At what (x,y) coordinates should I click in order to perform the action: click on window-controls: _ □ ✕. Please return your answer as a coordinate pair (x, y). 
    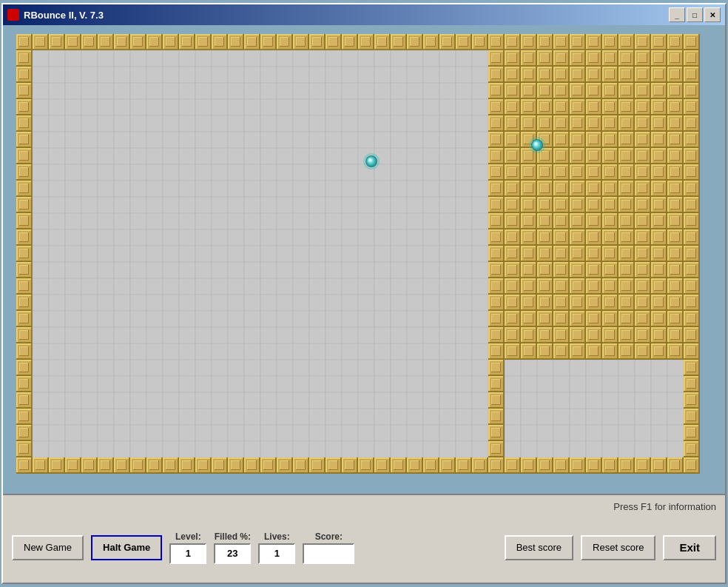
    Looking at the image, I should click on (695, 15).